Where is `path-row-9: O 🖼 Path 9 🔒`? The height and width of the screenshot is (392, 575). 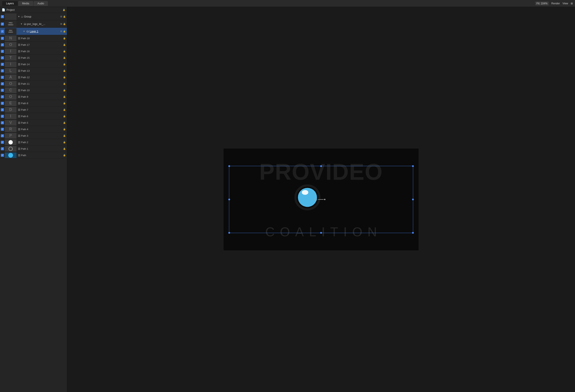
path-row-9: O 🖼 Path 9 🔒 is located at coordinates (34, 97).